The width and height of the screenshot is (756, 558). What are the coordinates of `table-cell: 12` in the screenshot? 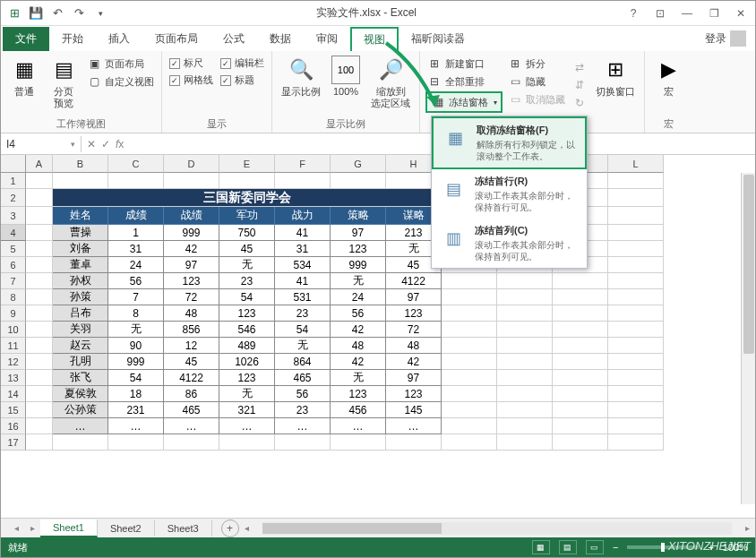 It's located at (192, 346).